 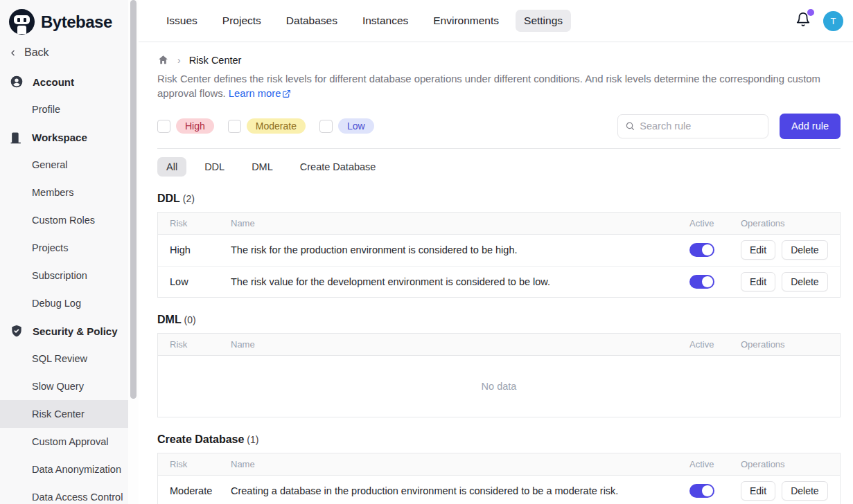 What do you see at coordinates (172, 167) in the screenshot?
I see `tab-all: All` at bounding box center [172, 167].